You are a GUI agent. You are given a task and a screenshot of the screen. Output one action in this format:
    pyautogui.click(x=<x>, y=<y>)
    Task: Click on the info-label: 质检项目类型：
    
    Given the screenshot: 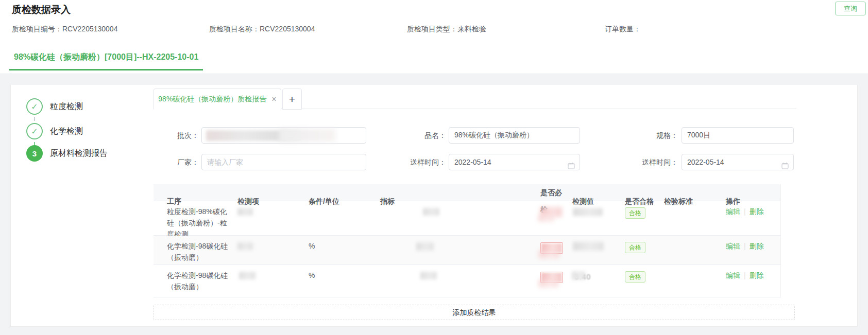 What is the action you would take?
    pyautogui.click(x=432, y=29)
    